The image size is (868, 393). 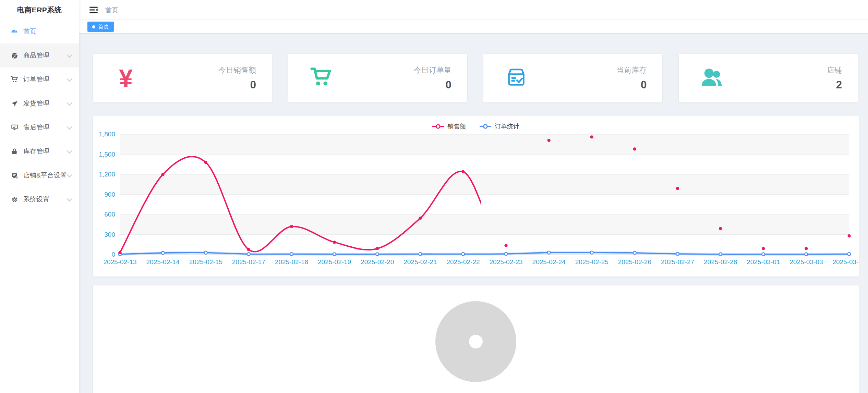 I want to click on sidebar-item-1: 商品管理, so click(x=39, y=56).